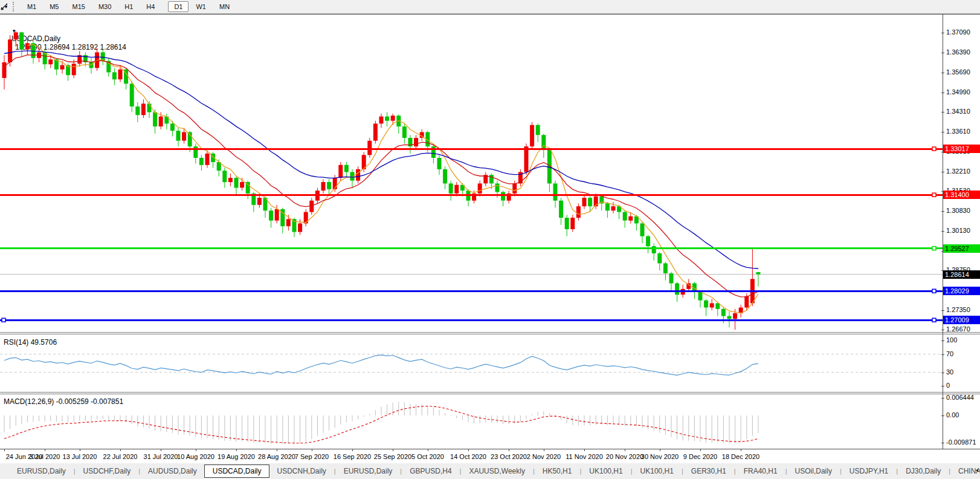  What do you see at coordinates (958, 230) in the screenshot?
I see `price-axis-label: 1.30130` at bounding box center [958, 230].